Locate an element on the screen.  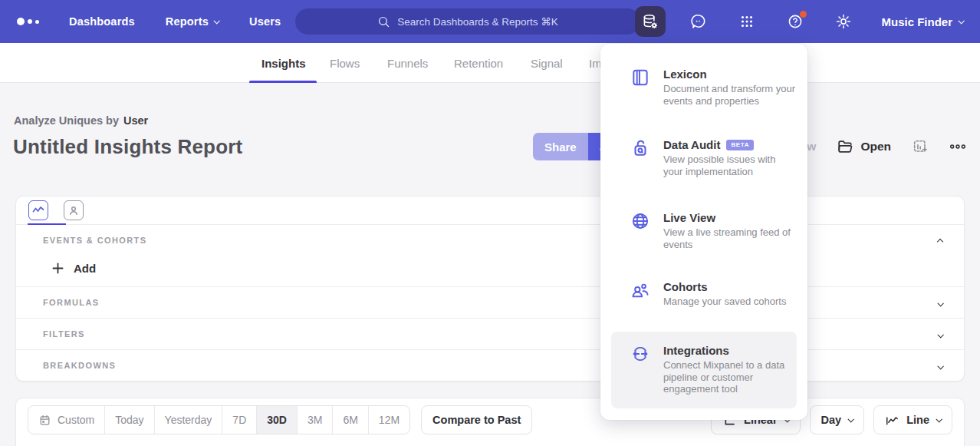
search-icon is located at coordinates (383, 21).